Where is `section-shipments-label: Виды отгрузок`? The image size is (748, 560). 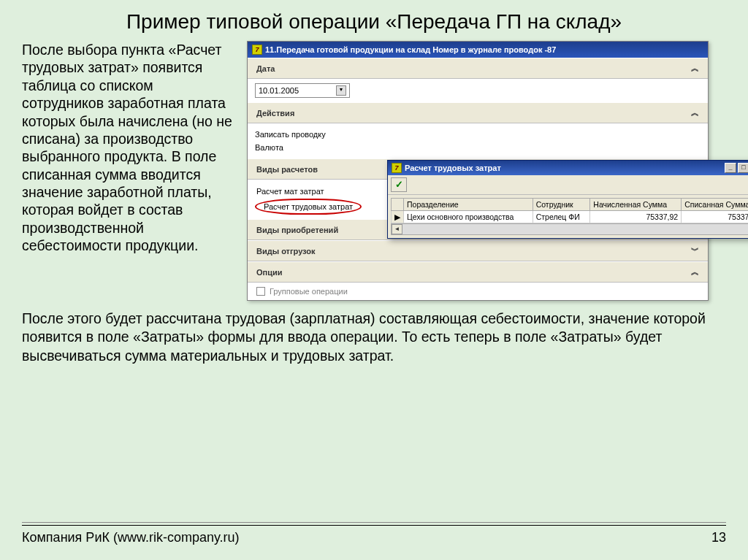
section-shipments-label: Виды отгрузок is located at coordinates (286, 251).